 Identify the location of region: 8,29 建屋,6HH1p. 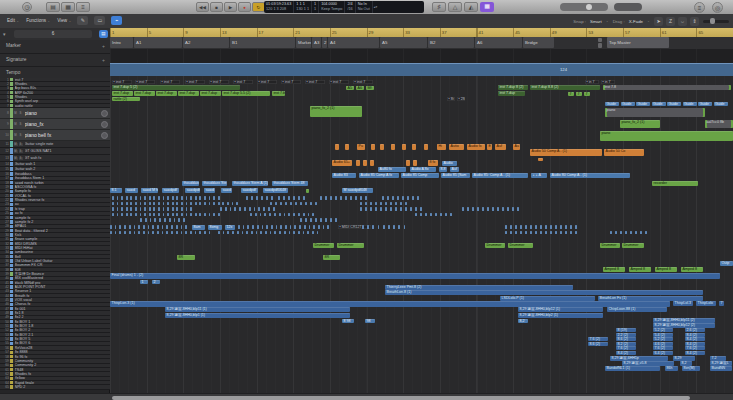
(639, 358).